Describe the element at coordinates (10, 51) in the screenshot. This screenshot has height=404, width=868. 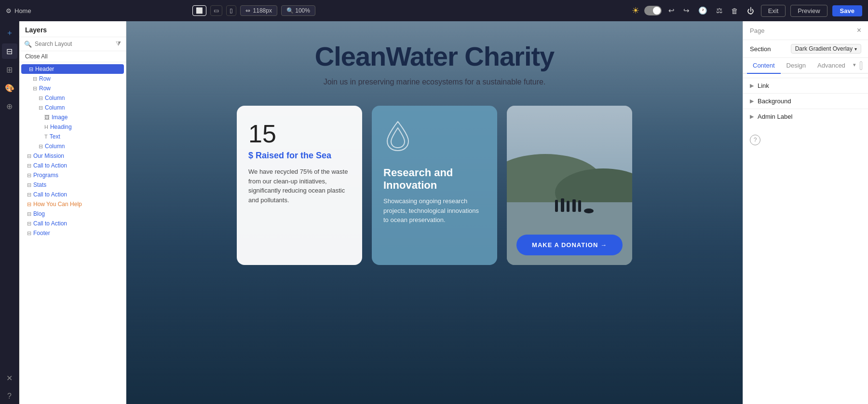
I see `layers-icon: ⊟` at that location.